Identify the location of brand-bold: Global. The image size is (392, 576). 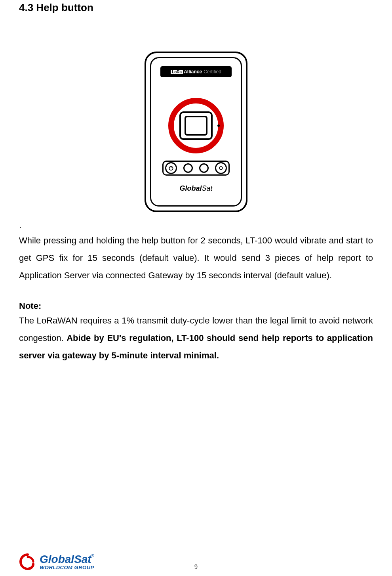
(190, 188).